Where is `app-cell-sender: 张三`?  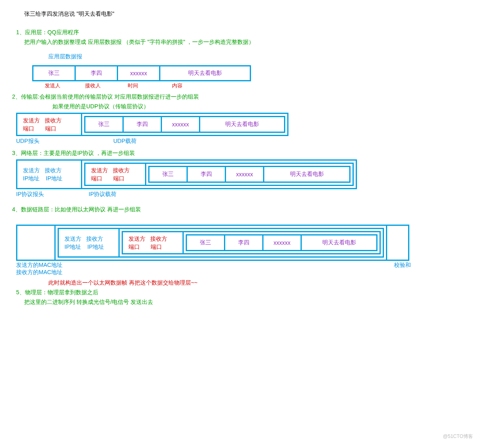
app-cell-sender: 张三 is located at coordinates (55, 73).